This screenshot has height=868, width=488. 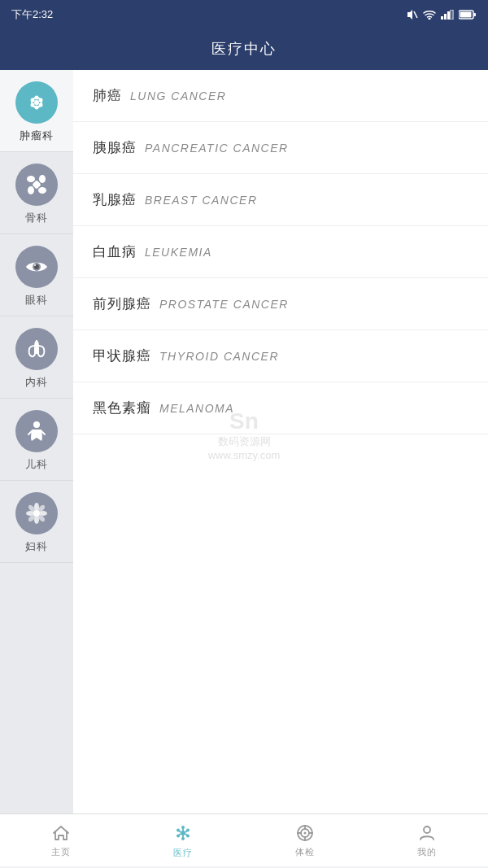 What do you see at coordinates (37, 300) in the screenshot?
I see `sidebar-label-ophthalmology: 眼科` at bounding box center [37, 300].